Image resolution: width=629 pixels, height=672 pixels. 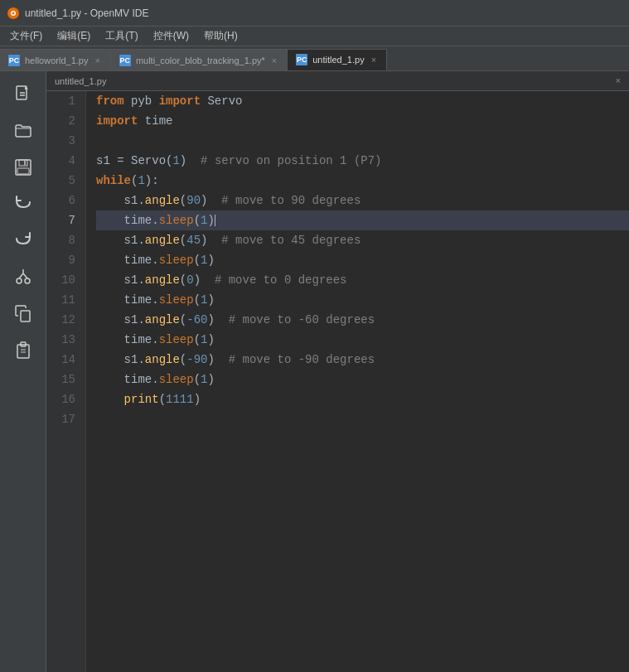 What do you see at coordinates (363, 181) in the screenshot?
I see `code-line-5: while(1):` at bounding box center [363, 181].